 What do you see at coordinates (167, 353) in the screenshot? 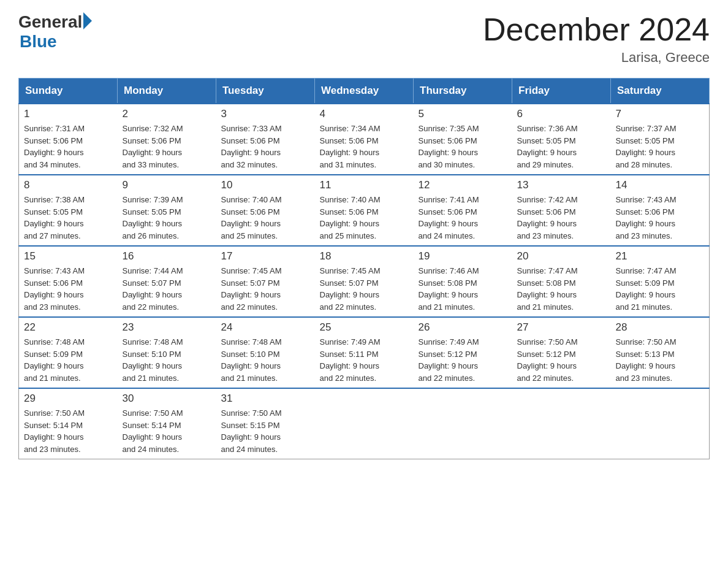
I see `calendar-cell: 23 Sunrise: 7:48 AM Sunset: 5:10 PM Dayl…` at bounding box center [167, 353].